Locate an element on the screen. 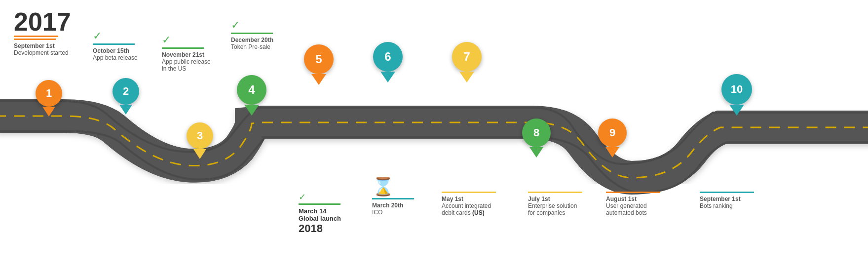 Image resolution: width=868 pixels, height=276 pixels. milestone-3-check: ✓ is located at coordinates (187, 40).